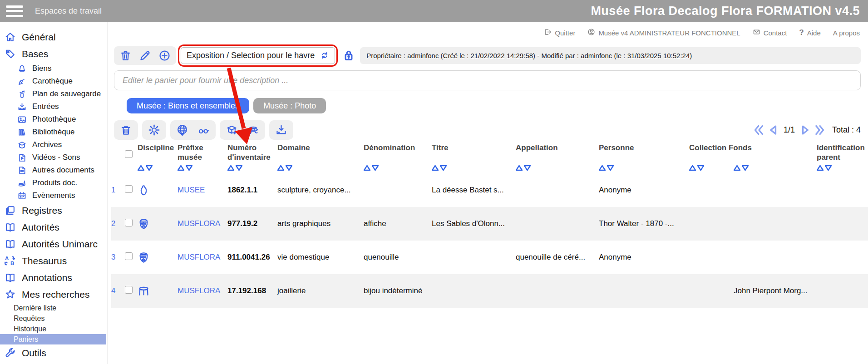 Image resolution: width=868 pixels, height=364 pixels. Describe the element at coordinates (804, 130) in the screenshot. I see `triangle-right-icon` at that location.